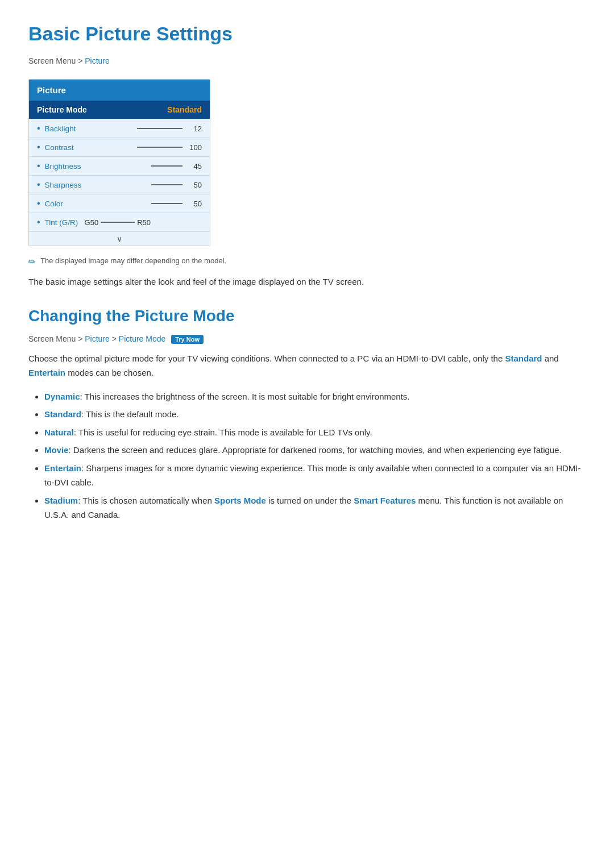 This screenshot has width=614, height=868. I want to click on menu-row-contrast: • Contrast 100, so click(119, 147).